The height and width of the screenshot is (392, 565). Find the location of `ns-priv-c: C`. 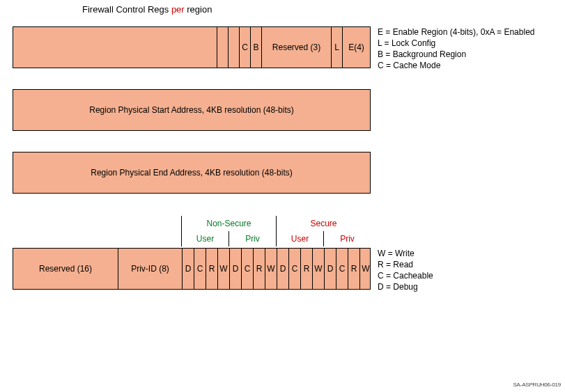

ns-priv-c: C is located at coordinates (247, 269).